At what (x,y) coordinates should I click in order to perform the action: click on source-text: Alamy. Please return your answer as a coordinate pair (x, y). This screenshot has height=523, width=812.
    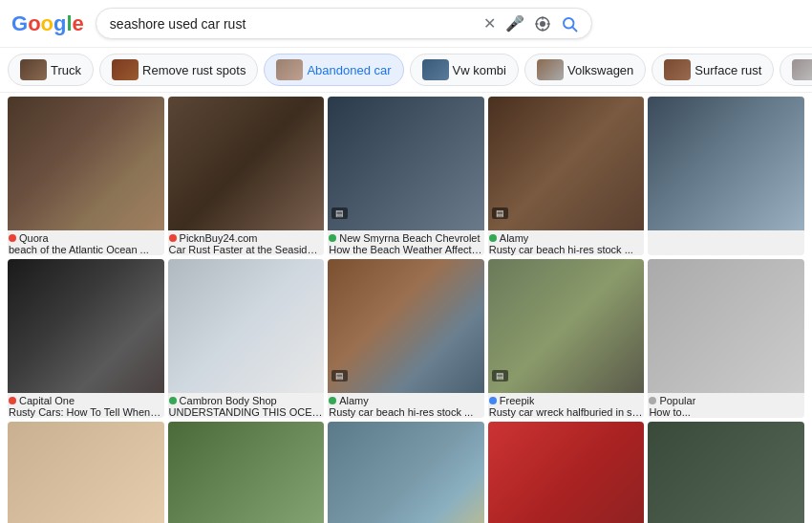
    Looking at the image, I should click on (514, 238).